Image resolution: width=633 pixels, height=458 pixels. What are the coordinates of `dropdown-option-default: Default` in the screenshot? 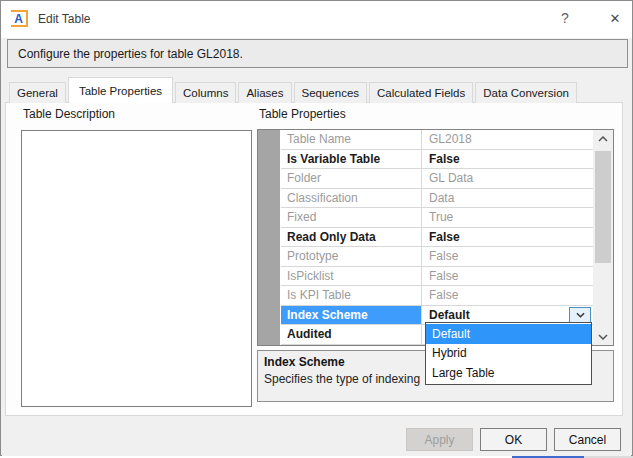 It's located at (508, 334).